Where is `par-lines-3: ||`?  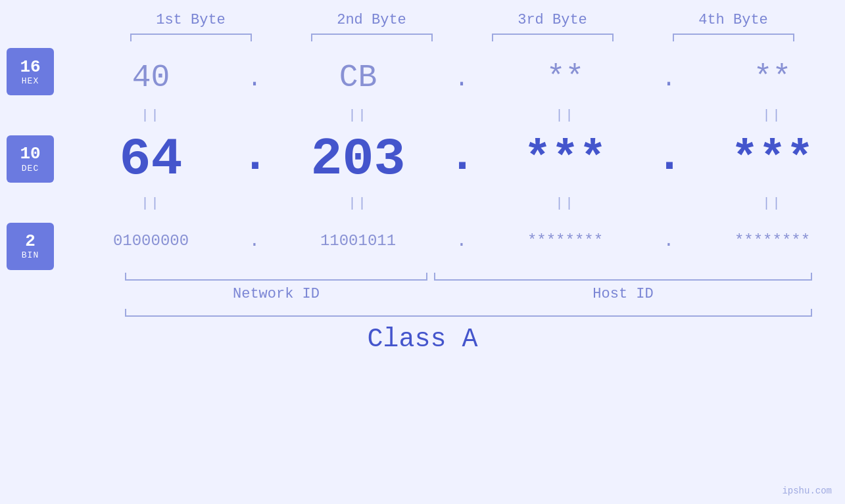
par-lines-3: || is located at coordinates (565, 116).